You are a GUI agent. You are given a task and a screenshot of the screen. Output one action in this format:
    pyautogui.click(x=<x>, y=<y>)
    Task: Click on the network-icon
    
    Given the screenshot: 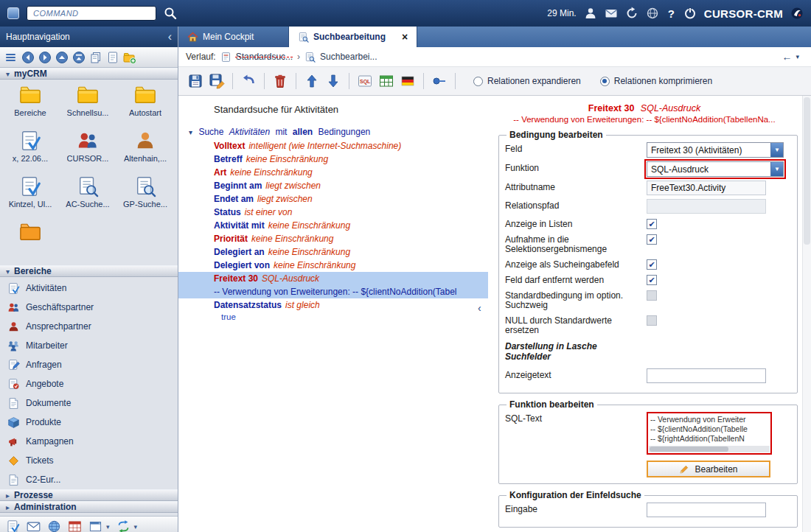 What is the action you would take?
    pyautogui.click(x=55, y=526)
    